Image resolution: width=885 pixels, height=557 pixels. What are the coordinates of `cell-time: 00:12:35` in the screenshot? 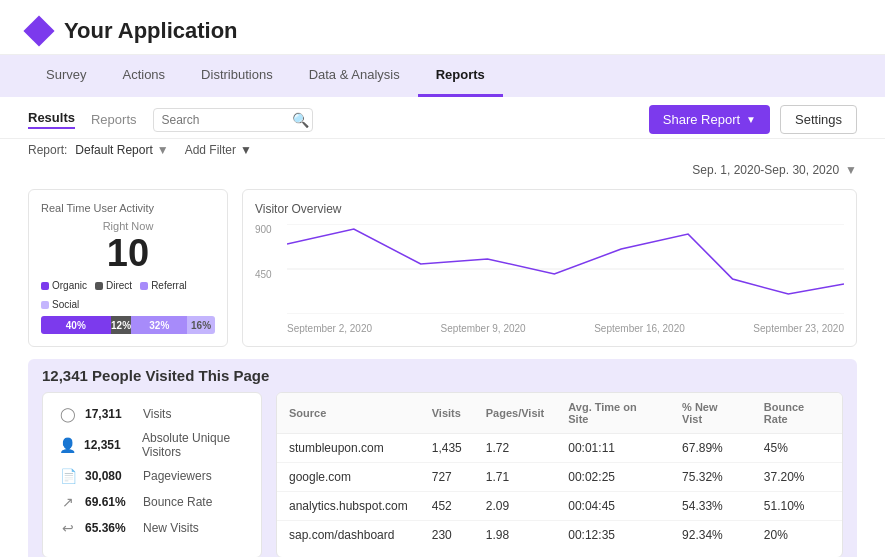 It's located at (613, 536).